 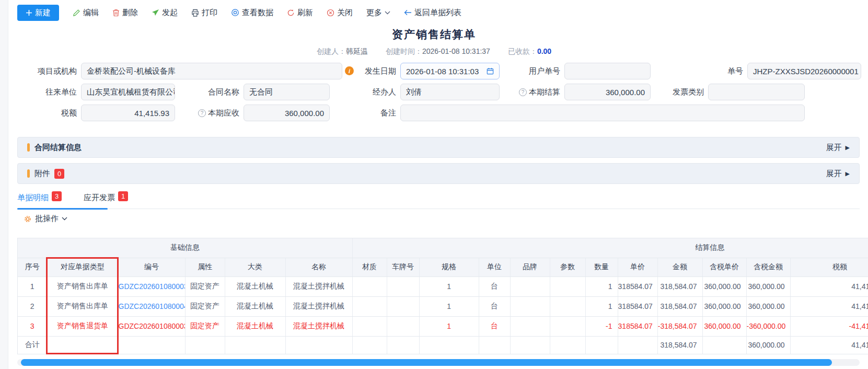 I want to click on doc-no-input: JHZP-ZXXSJSD20260000001, so click(x=804, y=71).